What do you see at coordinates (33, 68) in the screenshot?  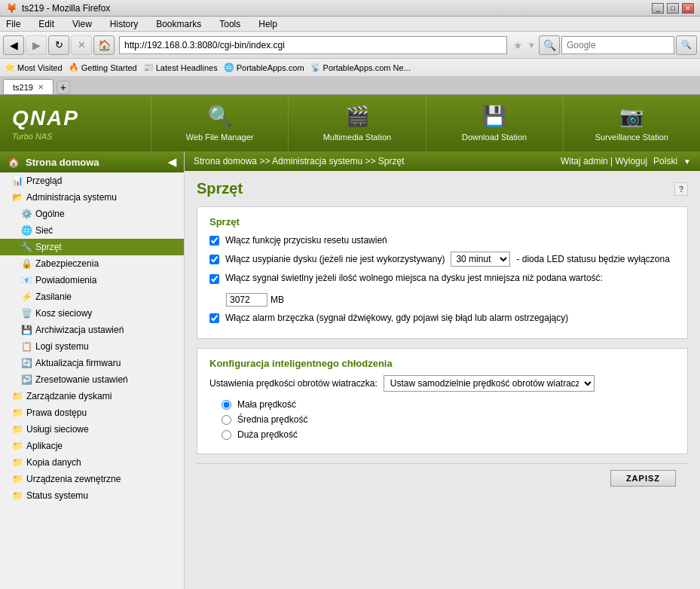 I see `bookmark-most-visited: ⭐ Most Visited` at bounding box center [33, 68].